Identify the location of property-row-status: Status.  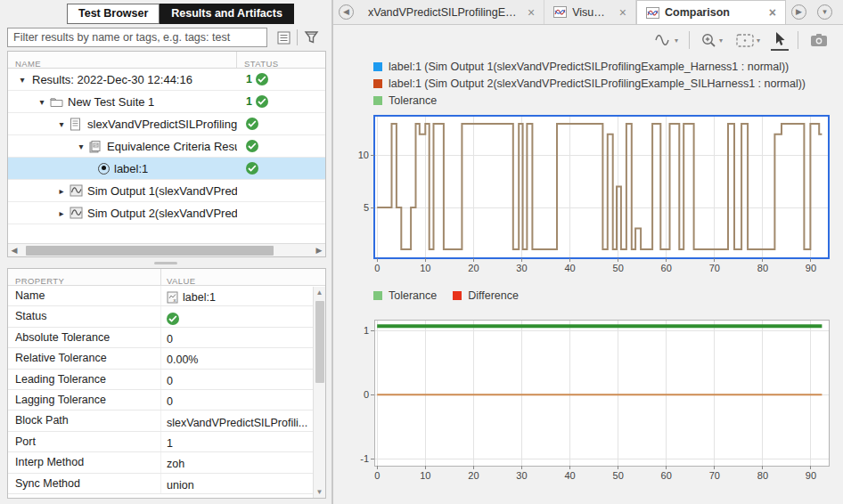
(167, 317).